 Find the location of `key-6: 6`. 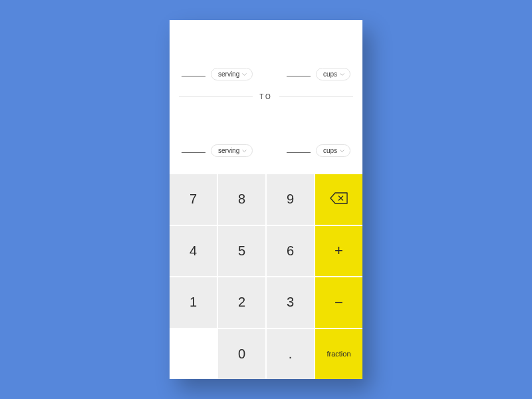

key-6: 6 is located at coordinates (290, 251).